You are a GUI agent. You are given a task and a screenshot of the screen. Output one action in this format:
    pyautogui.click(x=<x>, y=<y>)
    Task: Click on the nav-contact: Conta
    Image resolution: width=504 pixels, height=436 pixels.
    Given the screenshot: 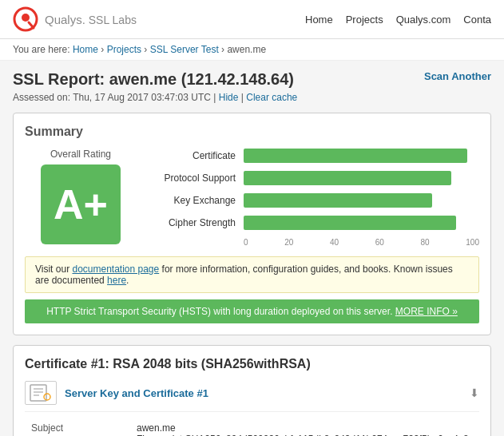 What is the action you would take?
    pyautogui.click(x=478, y=19)
    